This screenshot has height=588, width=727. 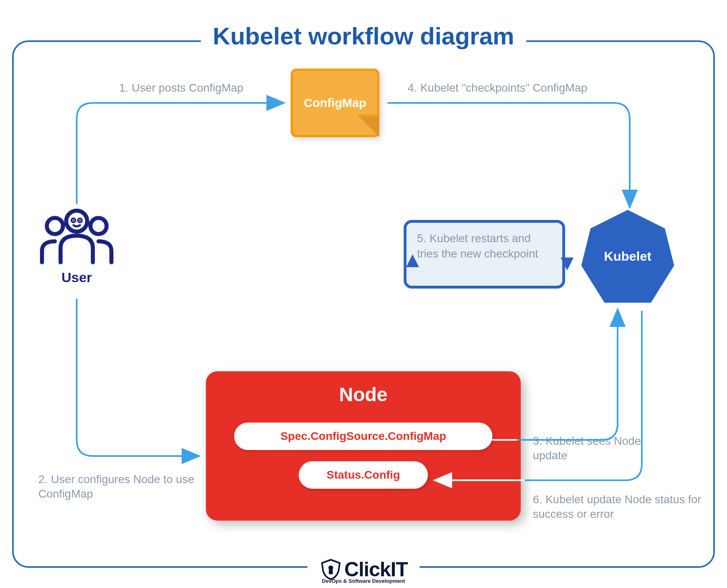 I want to click on user-label: User, so click(x=77, y=278).